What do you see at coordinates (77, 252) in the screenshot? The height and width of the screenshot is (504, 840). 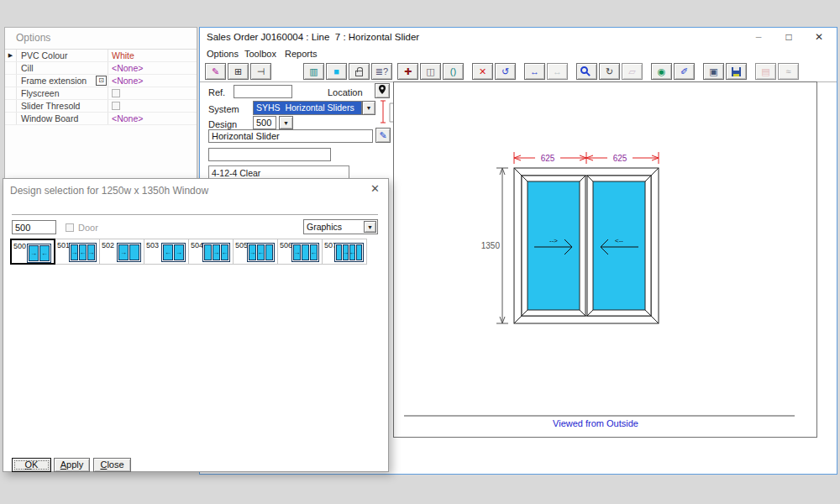 I see `design-thumb-501: 501→←→` at bounding box center [77, 252].